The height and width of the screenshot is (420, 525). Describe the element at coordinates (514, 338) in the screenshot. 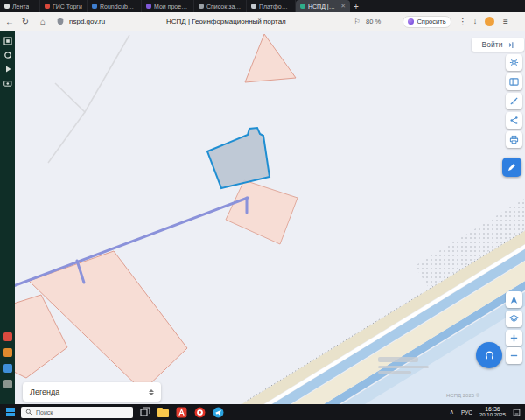

I see `zoom-in-button` at that location.